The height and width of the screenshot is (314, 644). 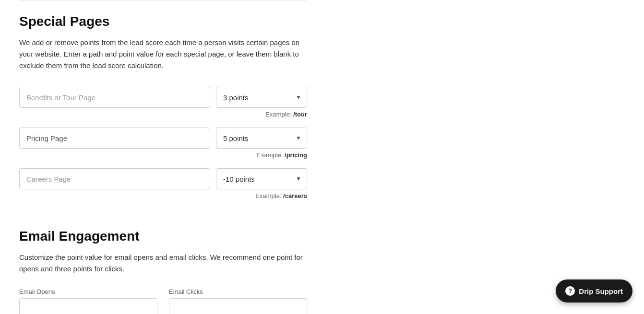 I want to click on page-row-2: 1 point 2 points 3 points 4 points 5 poi…, so click(x=163, y=143).